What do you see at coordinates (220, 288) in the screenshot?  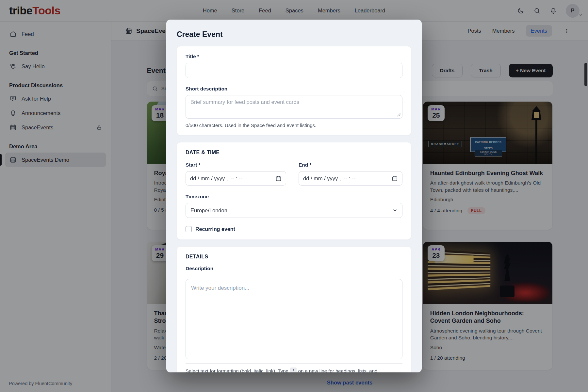 I see `description-placeholder: Write your description...` at bounding box center [220, 288].